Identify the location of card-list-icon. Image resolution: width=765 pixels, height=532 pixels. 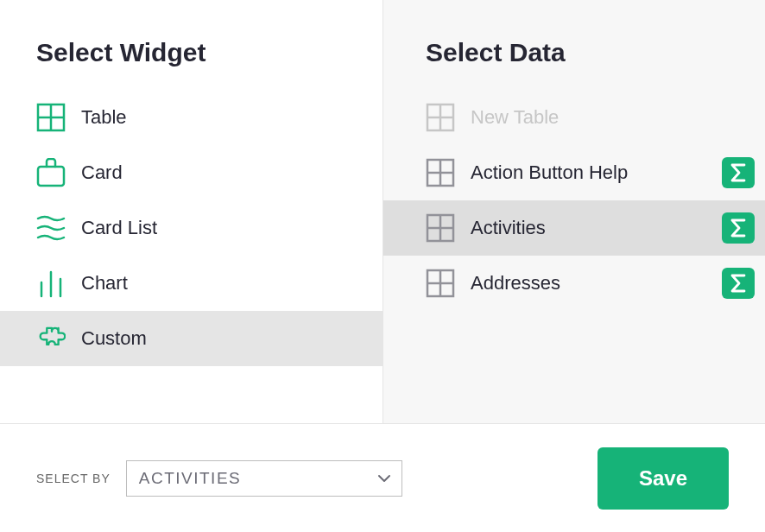
(51, 228).